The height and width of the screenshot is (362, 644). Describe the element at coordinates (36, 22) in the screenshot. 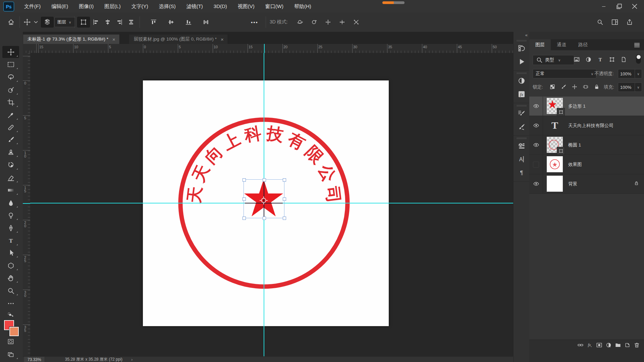

I see `preset-chevron` at that location.